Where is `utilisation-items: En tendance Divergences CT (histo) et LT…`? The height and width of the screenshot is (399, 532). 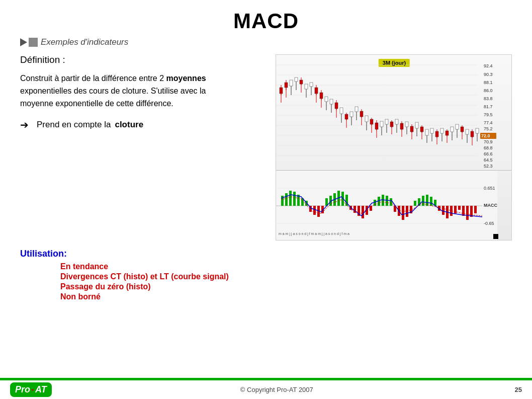
utilisation-items: En tendance Divergences CT (histo) et LT… is located at coordinates (266, 282).